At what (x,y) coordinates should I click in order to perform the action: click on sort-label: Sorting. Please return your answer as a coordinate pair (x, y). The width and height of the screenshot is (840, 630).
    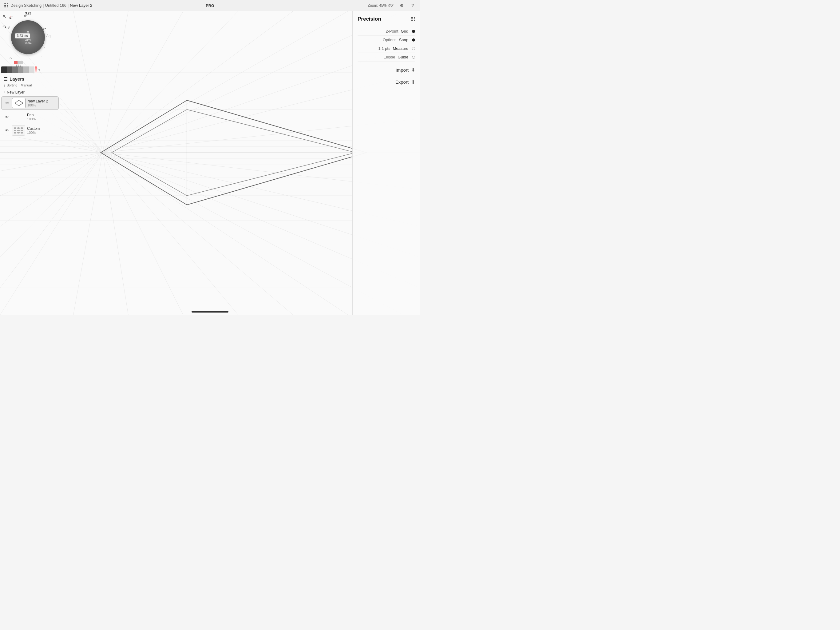
    Looking at the image, I should click on (12, 85).